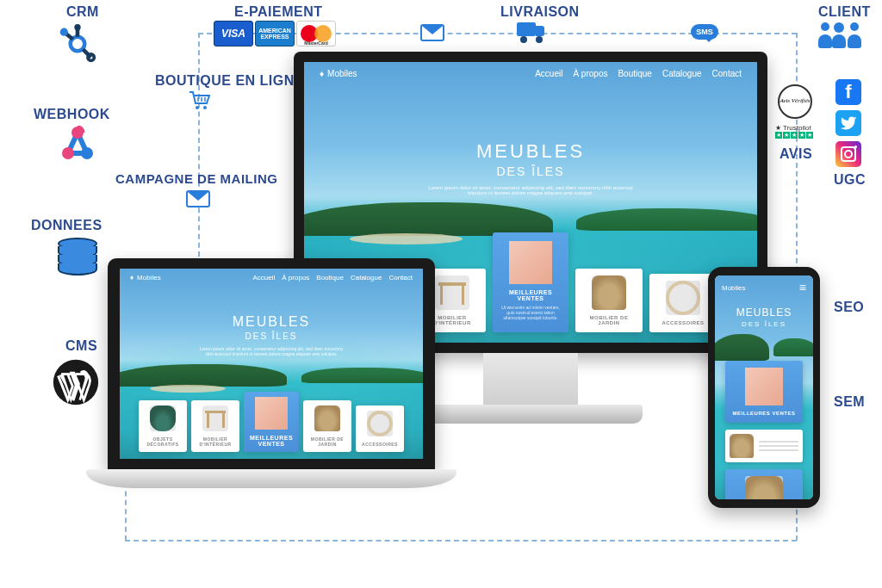 The image size is (882, 588). Describe the element at coordinates (316, 34) in the screenshot. I see `mastercard-icon: MasterCard` at that location.